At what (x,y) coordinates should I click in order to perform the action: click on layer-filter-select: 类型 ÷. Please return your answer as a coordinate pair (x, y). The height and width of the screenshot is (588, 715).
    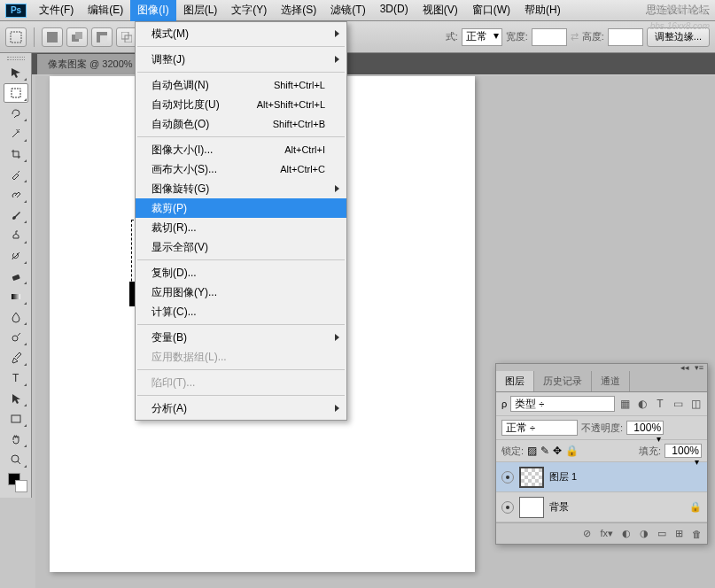
    Looking at the image, I should click on (563, 404).